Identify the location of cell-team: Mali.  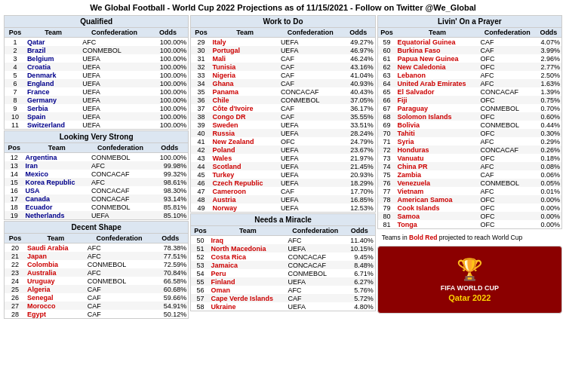
(245, 59).